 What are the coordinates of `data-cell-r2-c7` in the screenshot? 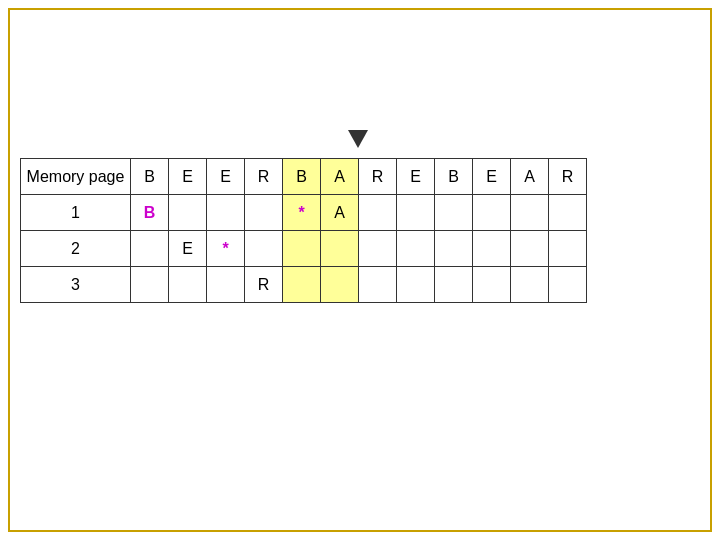 It's located at (416, 285).